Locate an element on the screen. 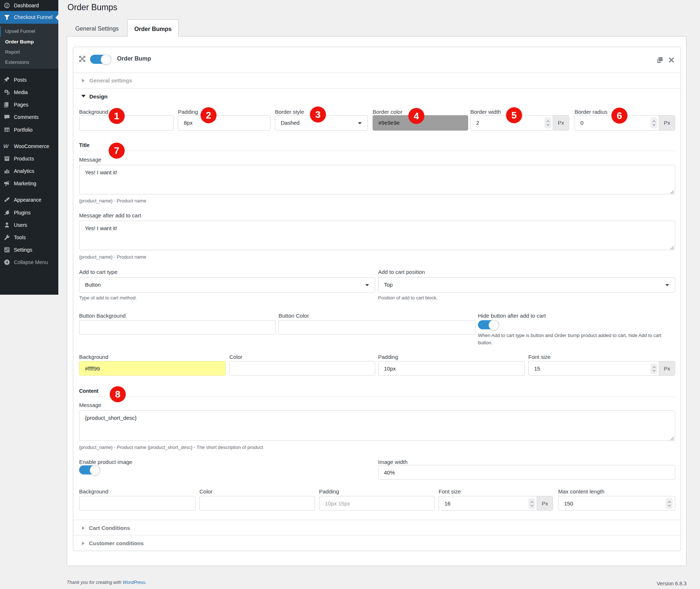  svg-text: W is located at coordinates (6, 146).